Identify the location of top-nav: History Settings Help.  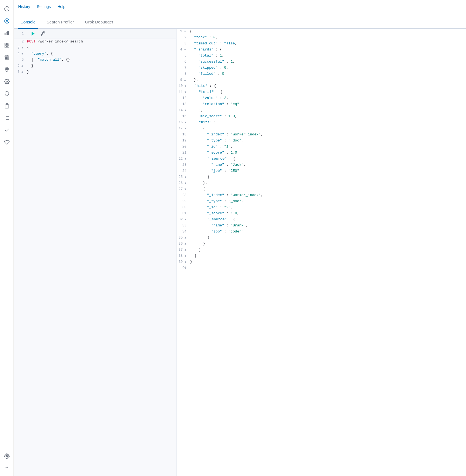
(240, 7).